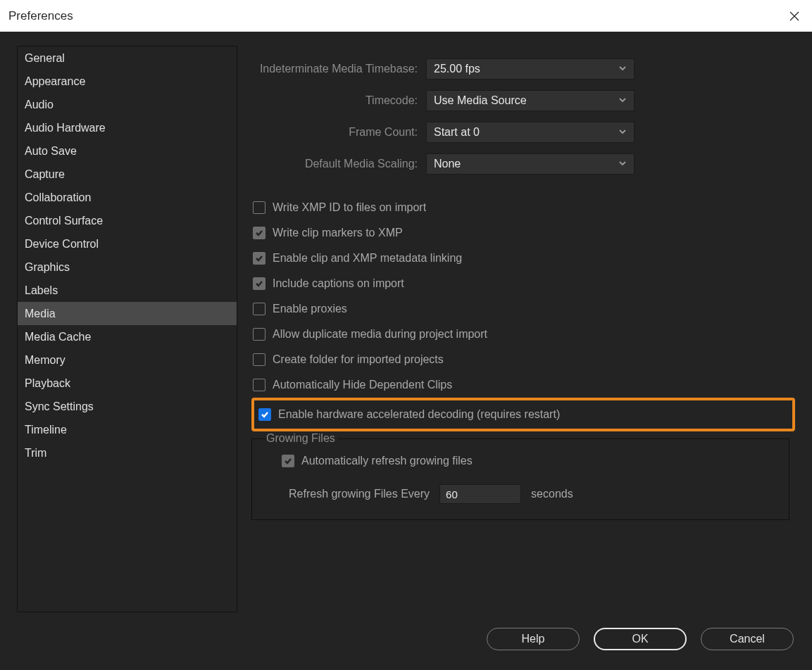  What do you see at coordinates (419, 415) in the screenshot?
I see `checkbox-label: Enable hardware accelerated decoding (re…` at bounding box center [419, 415].